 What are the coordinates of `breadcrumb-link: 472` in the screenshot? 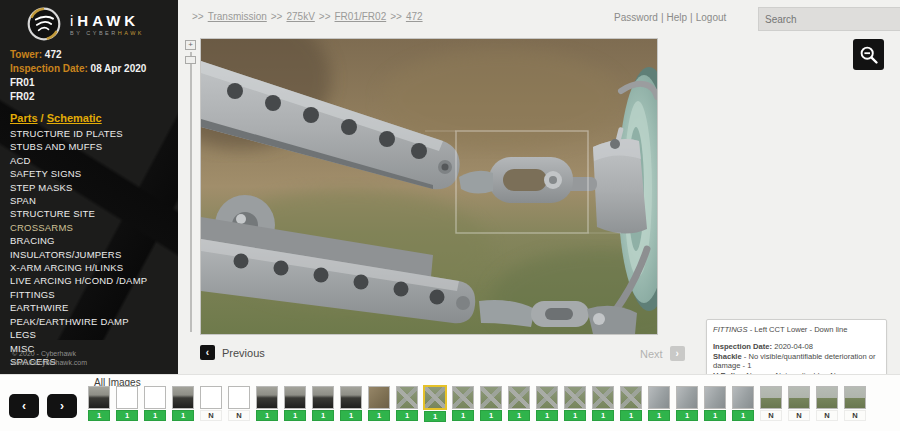 It's located at (414, 16).